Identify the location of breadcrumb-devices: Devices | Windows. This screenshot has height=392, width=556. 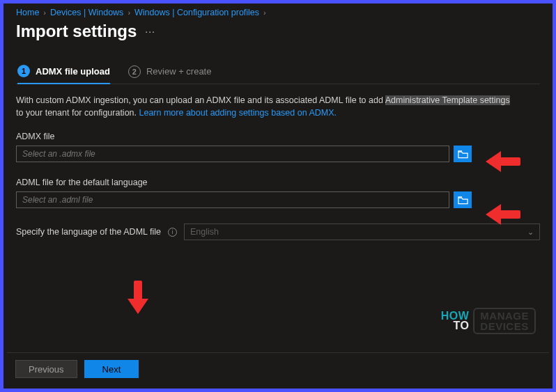
(86, 13).